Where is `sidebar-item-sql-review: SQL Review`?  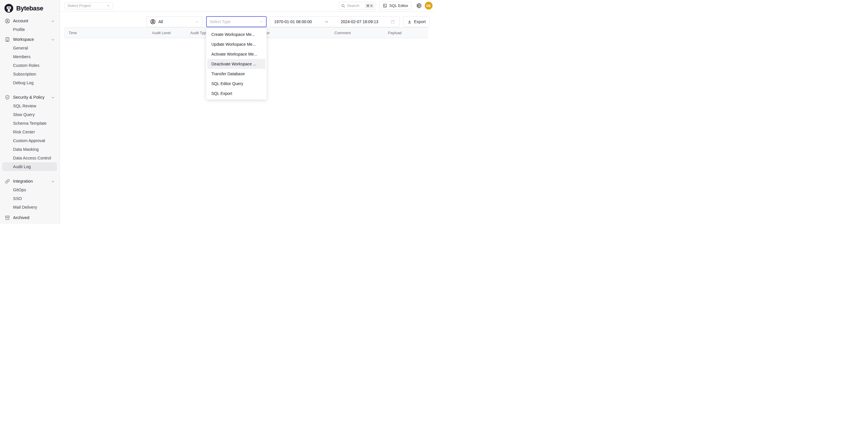 sidebar-item-sql-review: SQL Review is located at coordinates (30, 106).